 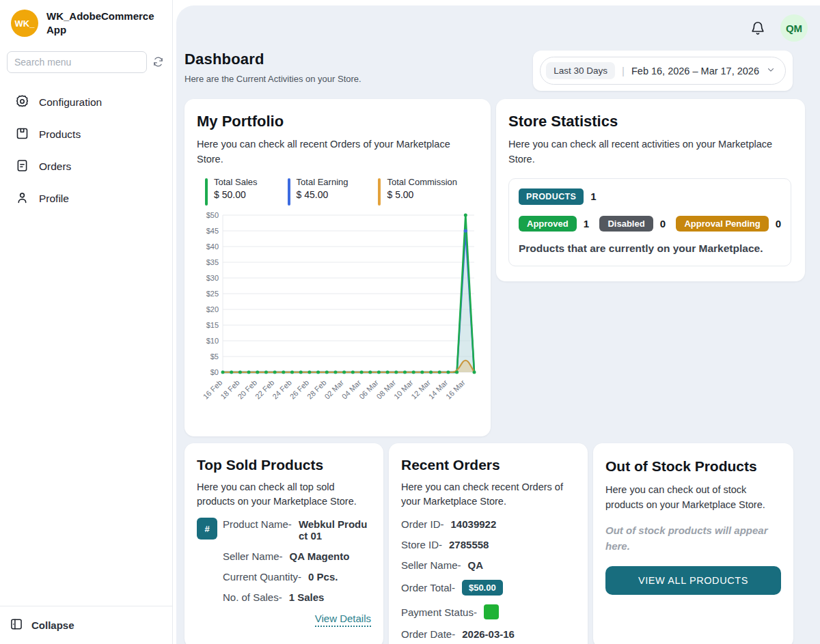 What do you see at coordinates (215, 356) in the screenshot?
I see `svg-text: $5` at bounding box center [215, 356].